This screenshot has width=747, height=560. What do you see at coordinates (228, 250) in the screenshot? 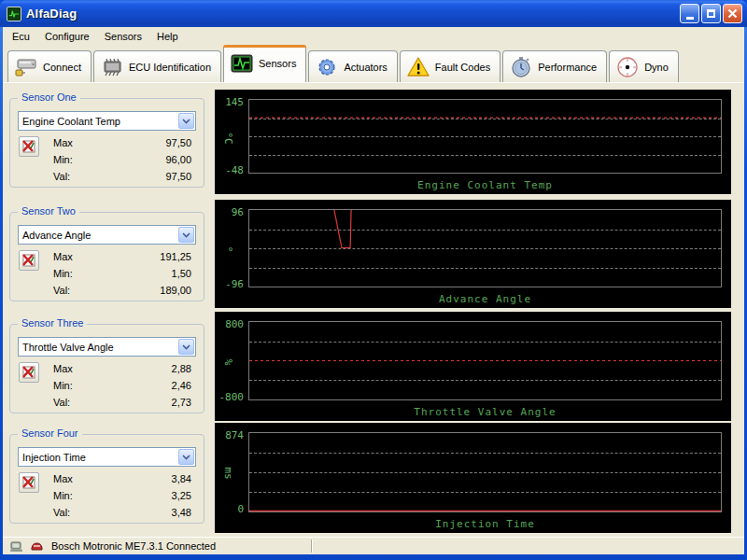
I see `y-axis-unit-label: °` at bounding box center [228, 250].